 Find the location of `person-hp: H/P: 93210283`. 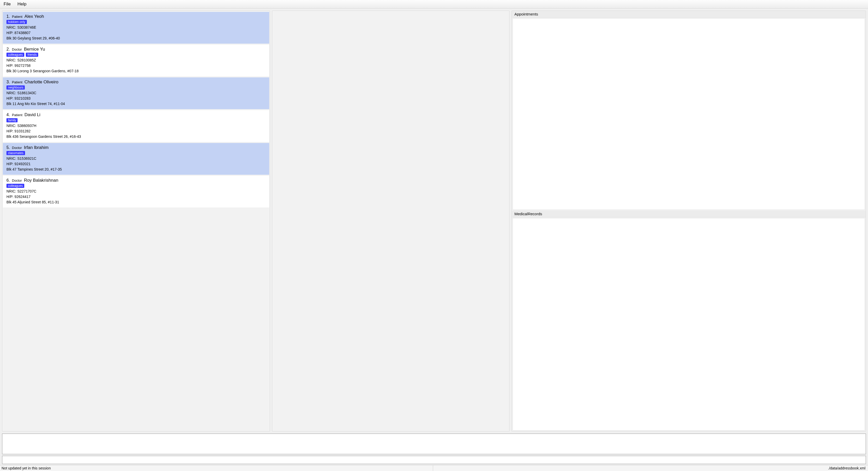

person-hp: H/P: 93210283 is located at coordinates (136, 98).